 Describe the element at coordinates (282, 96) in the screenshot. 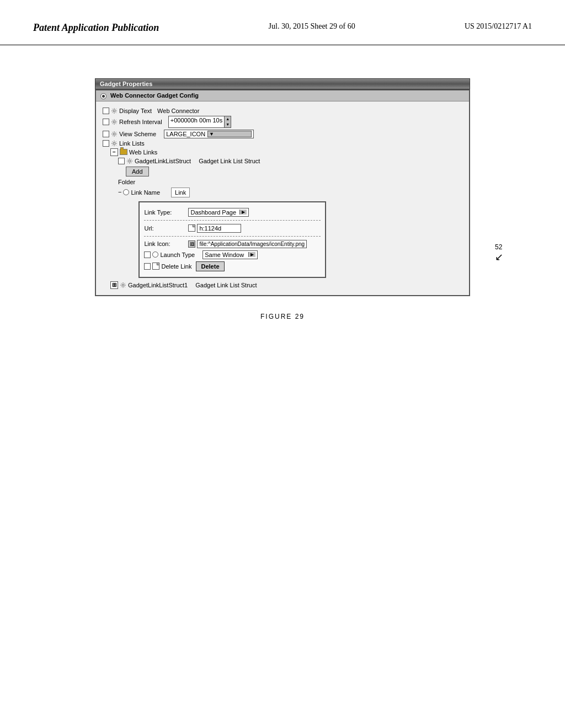

I see `config-header: Web Connector Gadget Config` at that location.